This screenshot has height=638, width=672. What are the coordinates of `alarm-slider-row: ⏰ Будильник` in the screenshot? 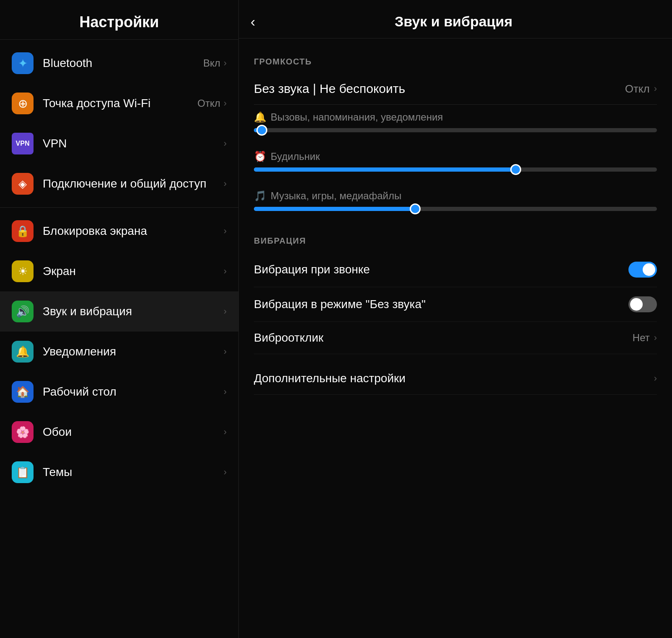 It's located at (455, 164).